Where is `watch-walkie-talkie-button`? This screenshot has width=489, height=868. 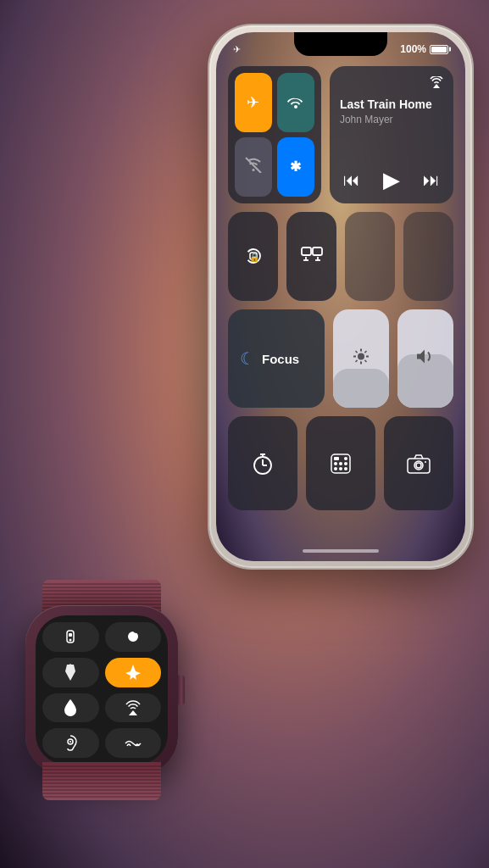
watch-walkie-talkie-button is located at coordinates (71, 637).